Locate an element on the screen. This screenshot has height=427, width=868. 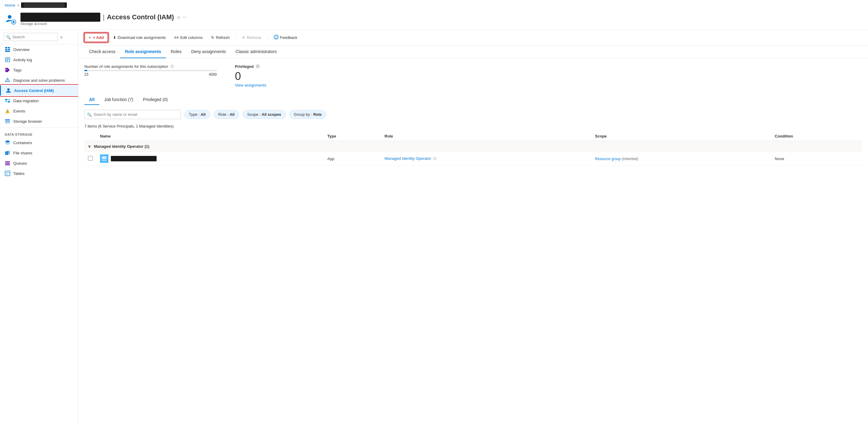
stat-bar-wrap is located at coordinates (151, 70).